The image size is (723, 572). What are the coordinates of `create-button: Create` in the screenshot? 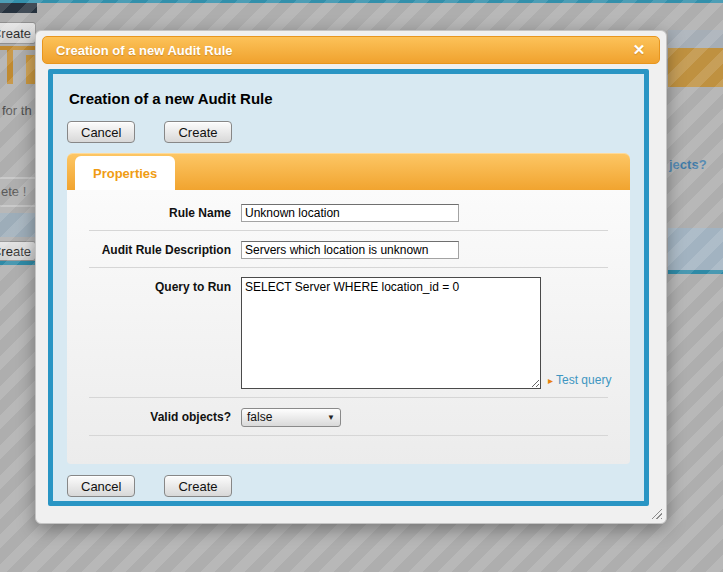 It's located at (198, 132).